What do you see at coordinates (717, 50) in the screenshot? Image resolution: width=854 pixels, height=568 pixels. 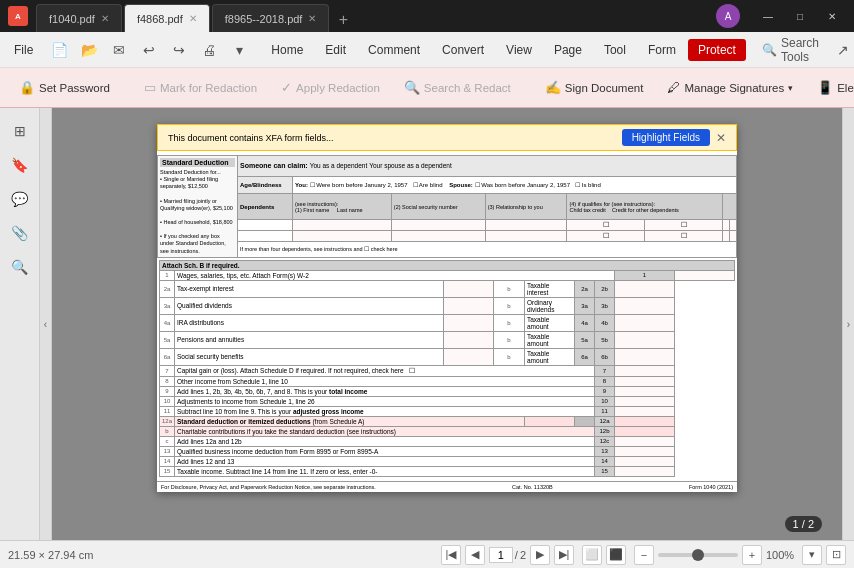 I see `menu-protect: Protect` at bounding box center [717, 50].